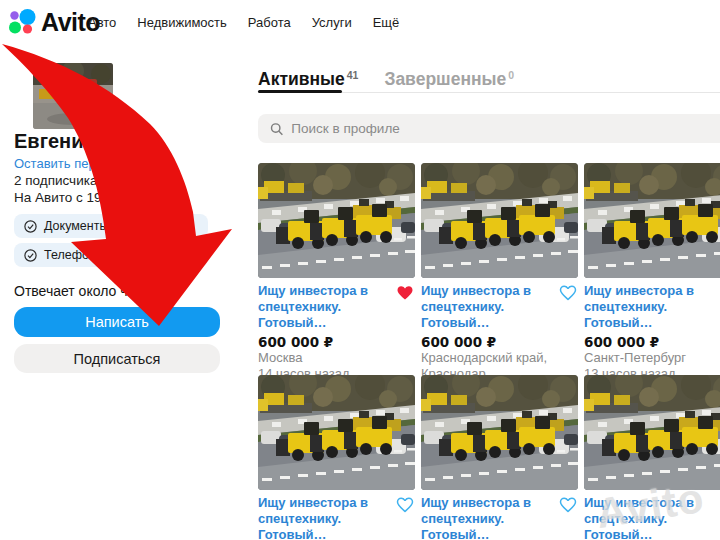  What do you see at coordinates (270, 22) in the screenshot?
I see `nav-item-jobs: Работа` at bounding box center [270, 22].